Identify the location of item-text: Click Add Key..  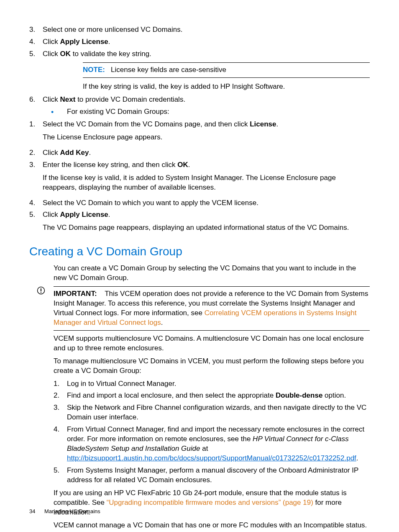
(206, 153).